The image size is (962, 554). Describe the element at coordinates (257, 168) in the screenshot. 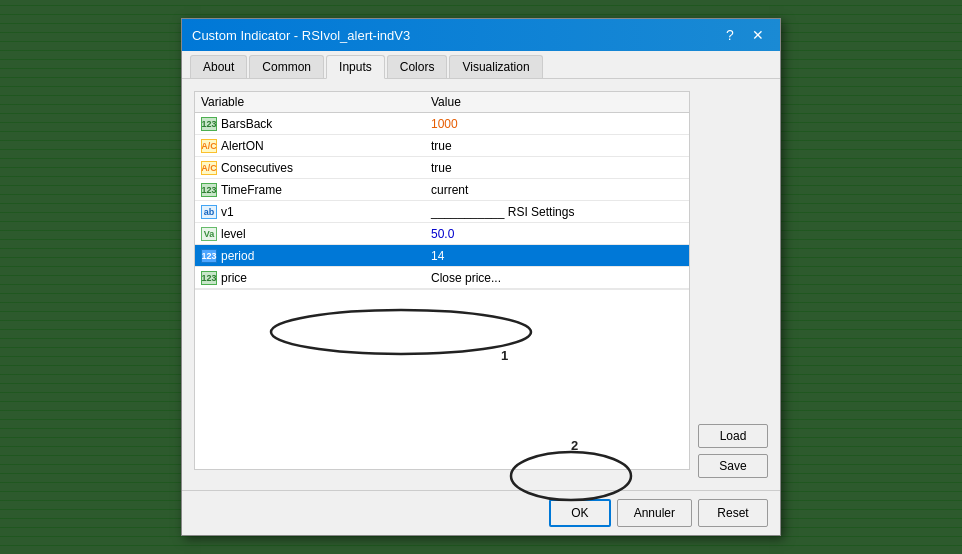

I see `var-label: Consecutives` at that location.